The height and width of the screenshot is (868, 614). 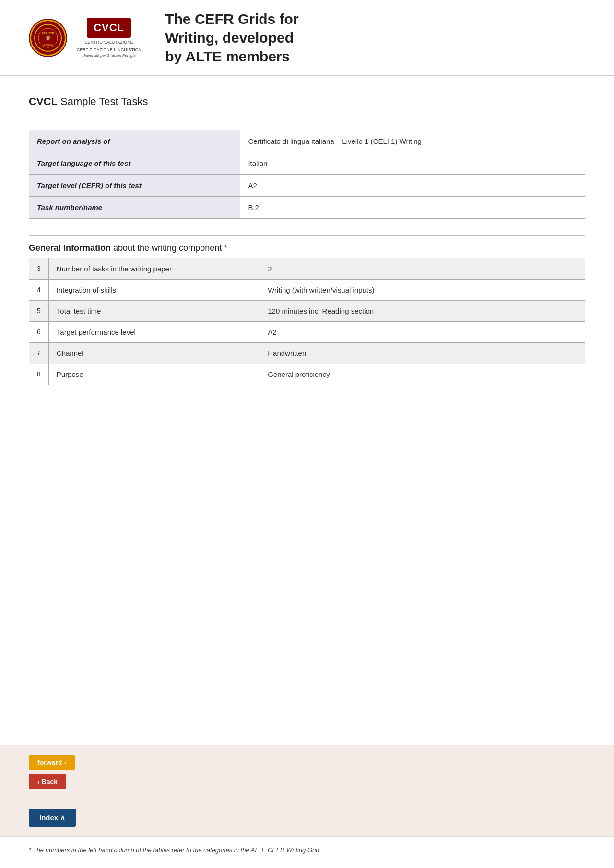 I want to click on info-label: Target language of this test, so click(x=135, y=164).